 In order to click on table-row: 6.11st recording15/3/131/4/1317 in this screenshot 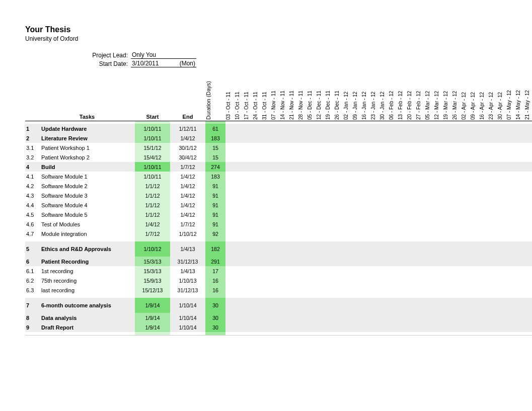, I will do `click(279, 271)`.